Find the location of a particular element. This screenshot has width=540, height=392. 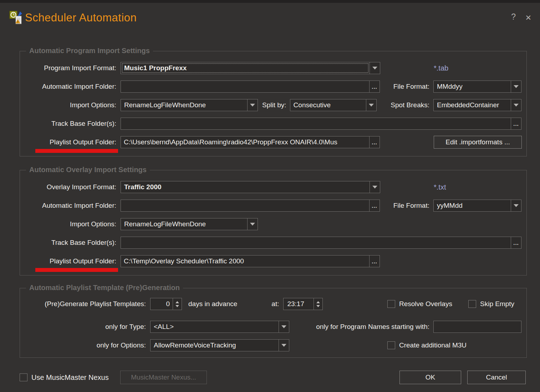

overlay-track-base-browse-button: ... is located at coordinates (516, 243).